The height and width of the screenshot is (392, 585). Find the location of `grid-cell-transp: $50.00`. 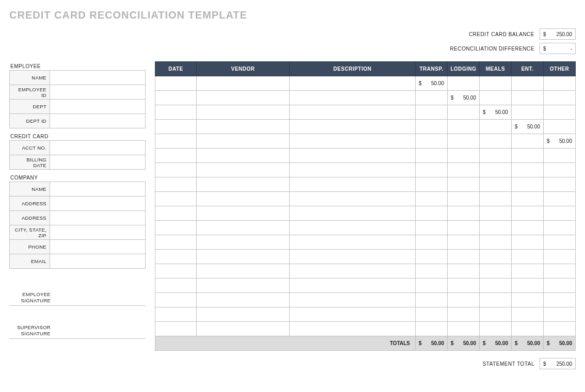

grid-cell-transp: $50.00 is located at coordinates (432, 84).